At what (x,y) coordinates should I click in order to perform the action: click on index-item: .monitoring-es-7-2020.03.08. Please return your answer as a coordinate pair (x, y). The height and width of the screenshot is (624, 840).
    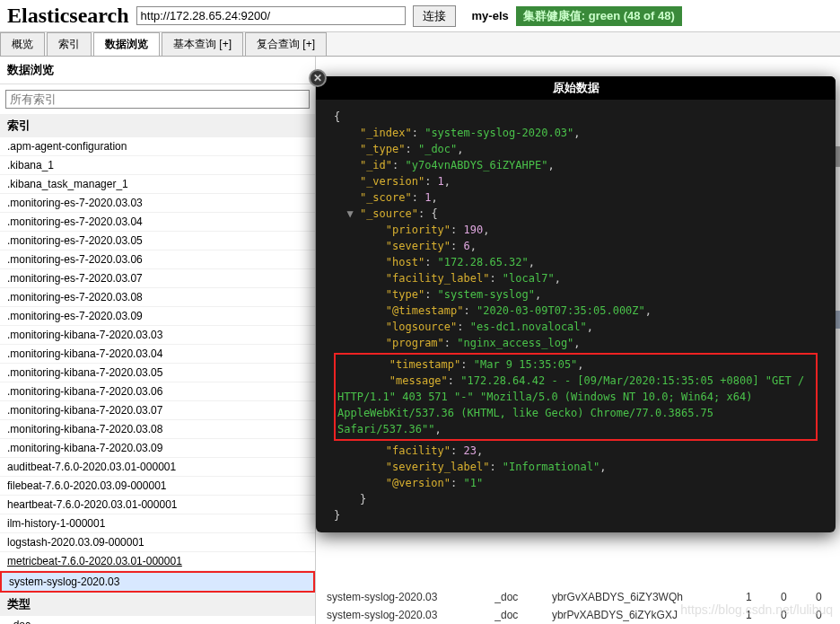
    Looking at the image, I should click on (158, 298).